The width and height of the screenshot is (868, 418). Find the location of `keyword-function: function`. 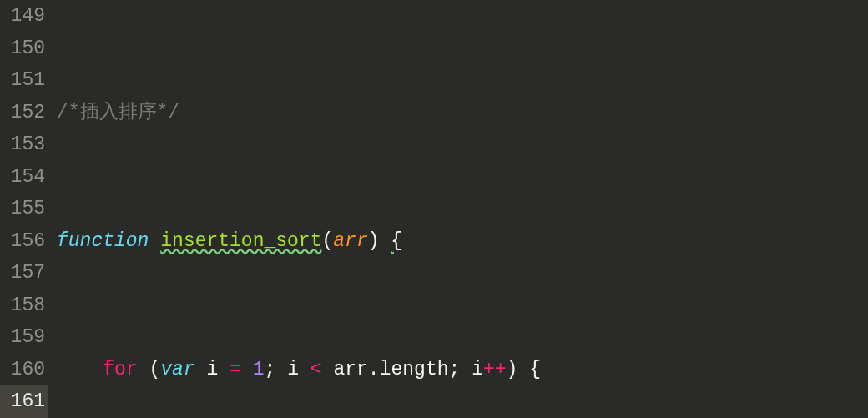

keyword-function: function is located at coordinates (103, 241).